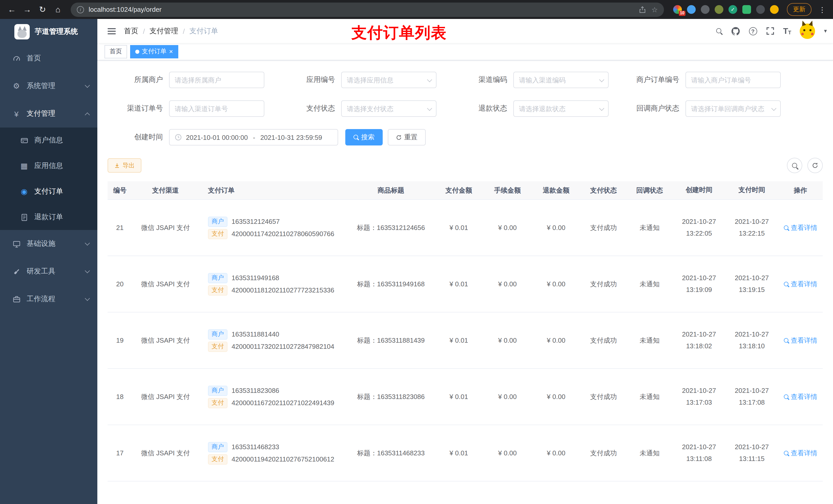 The image size is (833, 504). What do you see at coordinates (733, 80) in the screenshot?
I see `merchant-order-no-input` at bounding box center [733, 80].